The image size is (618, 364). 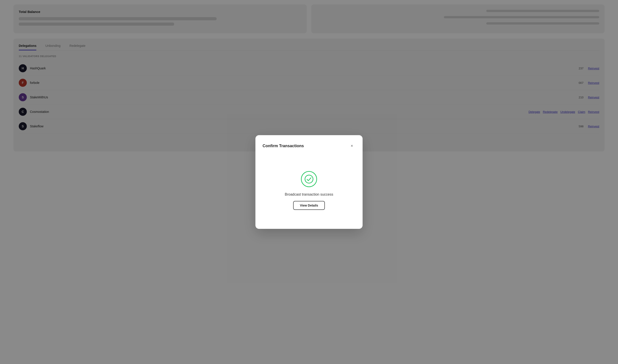 I want to click on modal-close-button: ×, so click(x=352, y=146).